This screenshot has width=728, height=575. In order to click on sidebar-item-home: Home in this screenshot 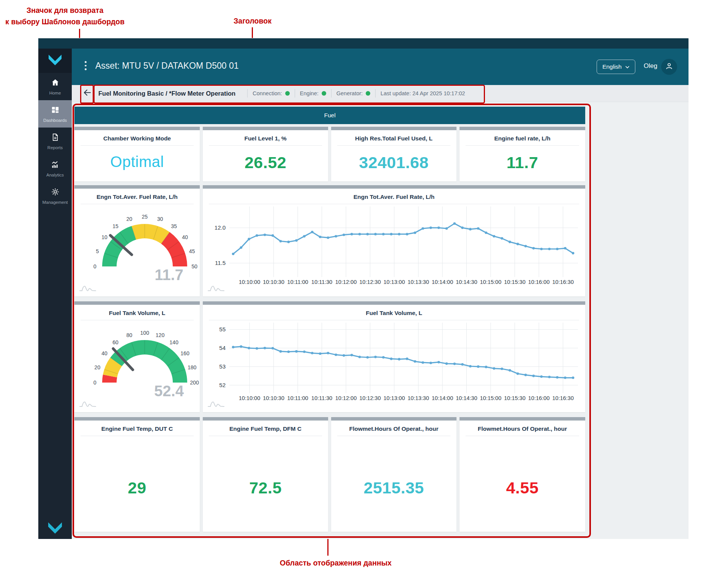, I will do `click(55, 87)`.